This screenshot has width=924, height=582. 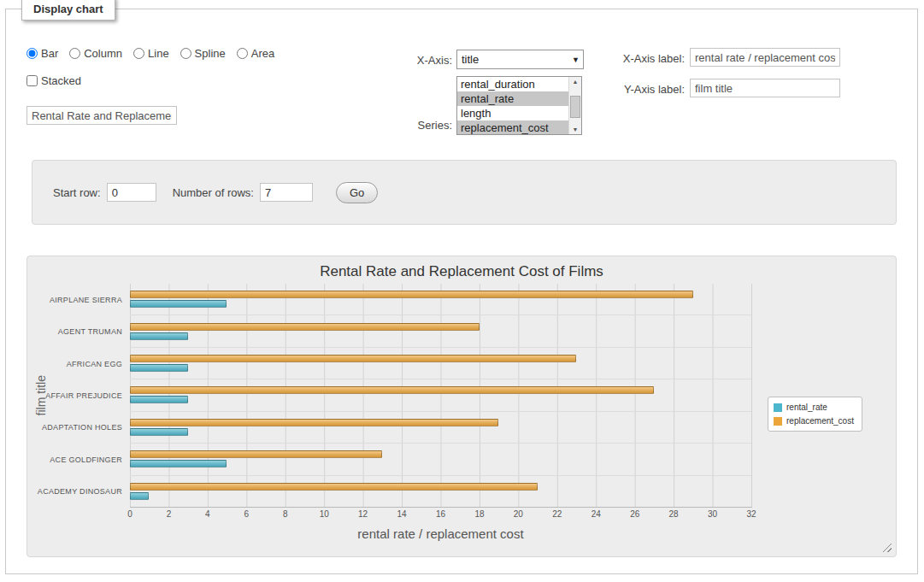 What do you see at coordinates (79, 492) in the screenshot?
I see `category-label: ACADEMY DINOSAUR` at bounding box center [79, 492].